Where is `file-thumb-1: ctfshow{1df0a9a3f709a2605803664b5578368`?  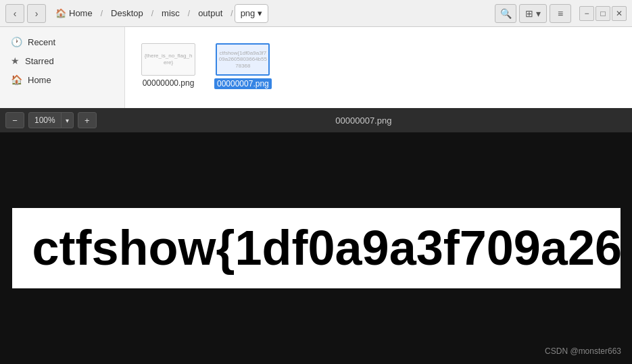 file-thumb-1: ctfshow{1df0a9a3f709a2605803664b5578368 is located at coordinates (243, 59).